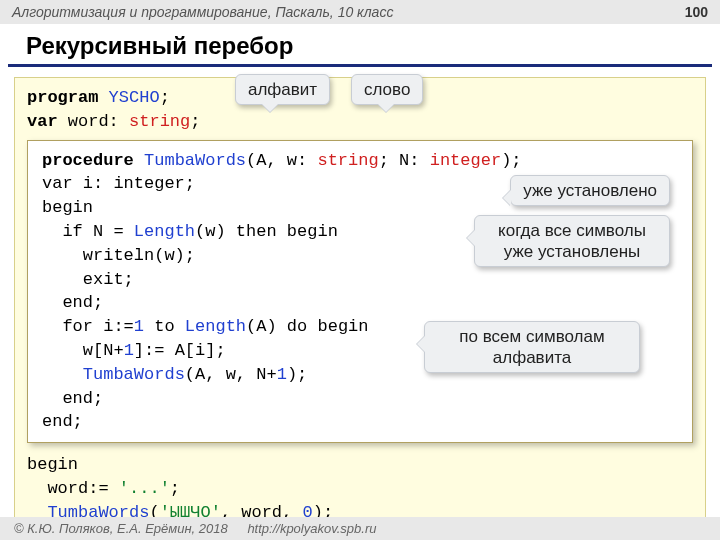 The height and width of the screenshot is (540, 720). What do you see at coordinates (360, 122) in the screenshot?
I see `code-line-2: var word: string;` at bounding box center [360, 122].